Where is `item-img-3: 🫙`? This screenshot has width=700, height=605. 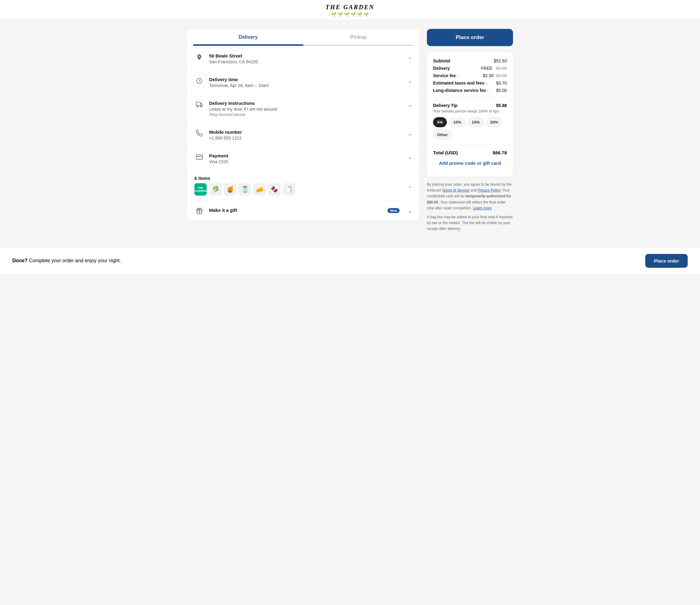
item-img-3: 🫙 is located at coordinates (245, 189).